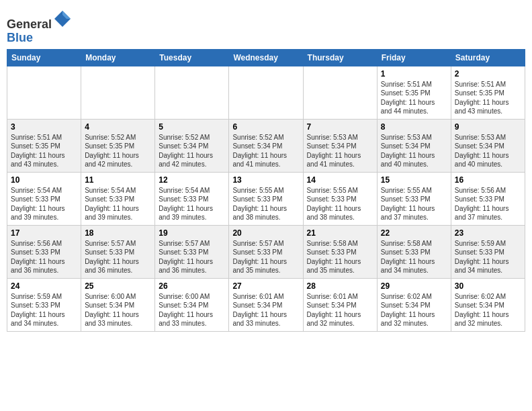 The image size is (532, 411). What do you see at coordinates (44, 199) in the screenshot?
I see `calendar-cell: 10Sunrise: 5:54 AM Sunset: 5:33 PM Dayli…` at bounding box center [44, 199].